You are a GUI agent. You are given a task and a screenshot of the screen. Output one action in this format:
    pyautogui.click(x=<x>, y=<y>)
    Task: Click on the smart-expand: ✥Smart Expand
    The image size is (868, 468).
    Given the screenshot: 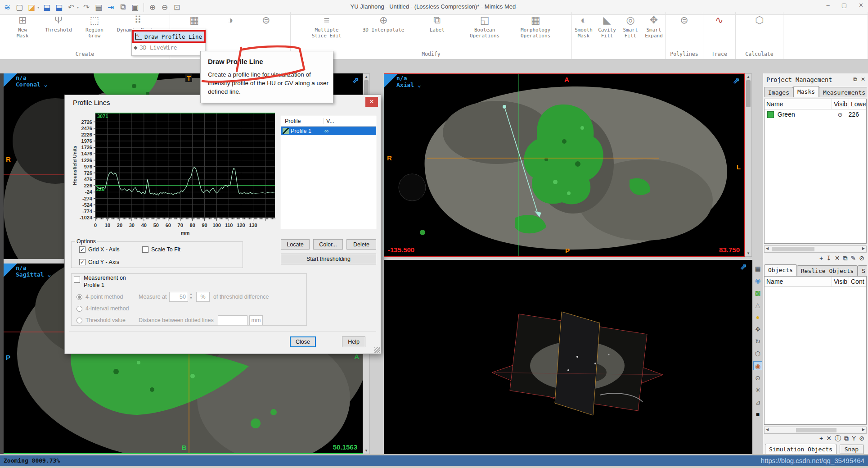 What is the action you would take?
    pyautogui.click(x=654, y=26)
    